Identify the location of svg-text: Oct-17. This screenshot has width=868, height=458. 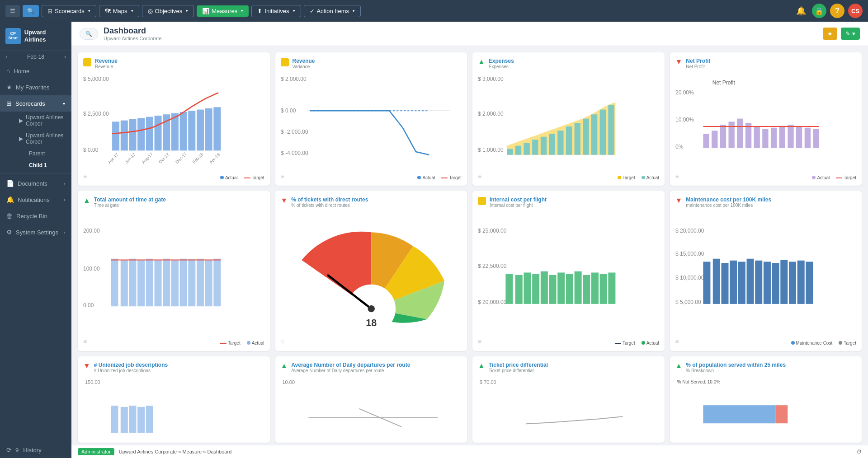
(164, 158).